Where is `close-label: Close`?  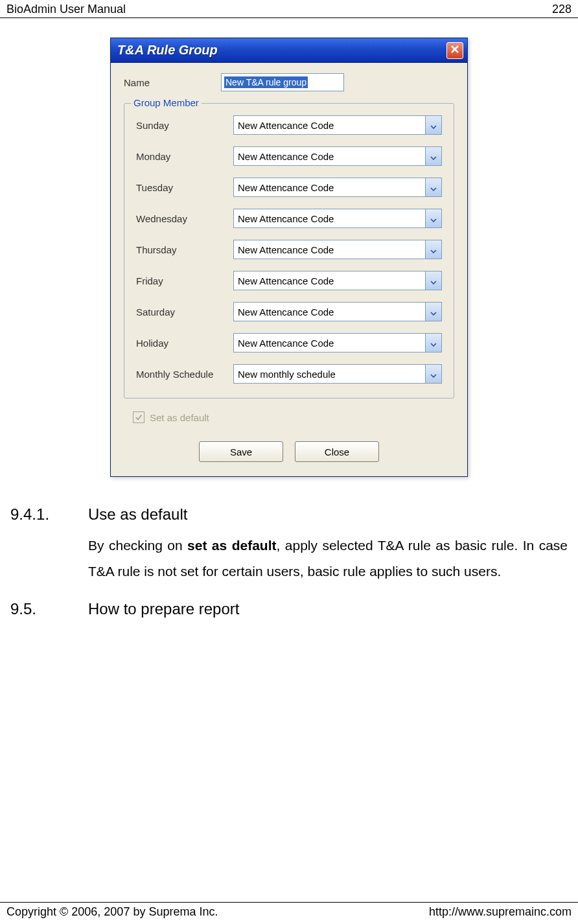
close-label: Close is located at coordinates (337, 452).